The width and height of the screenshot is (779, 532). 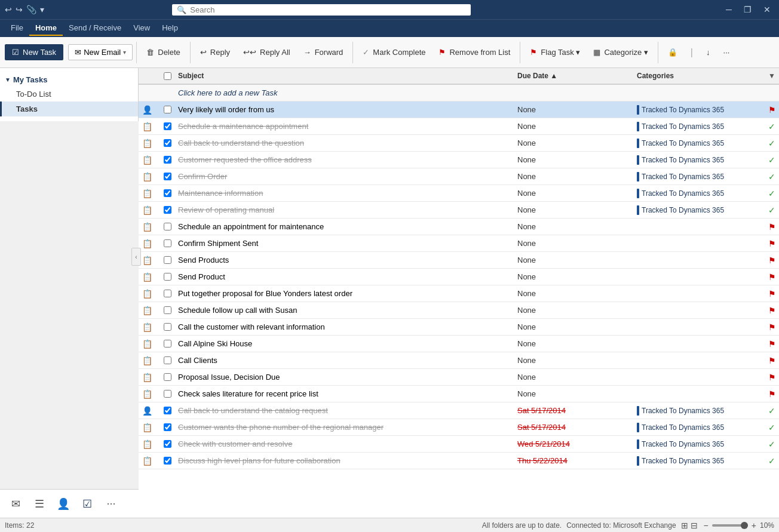 I want to click on grid-view-icon: ⊟, so click(x=694, y=525).